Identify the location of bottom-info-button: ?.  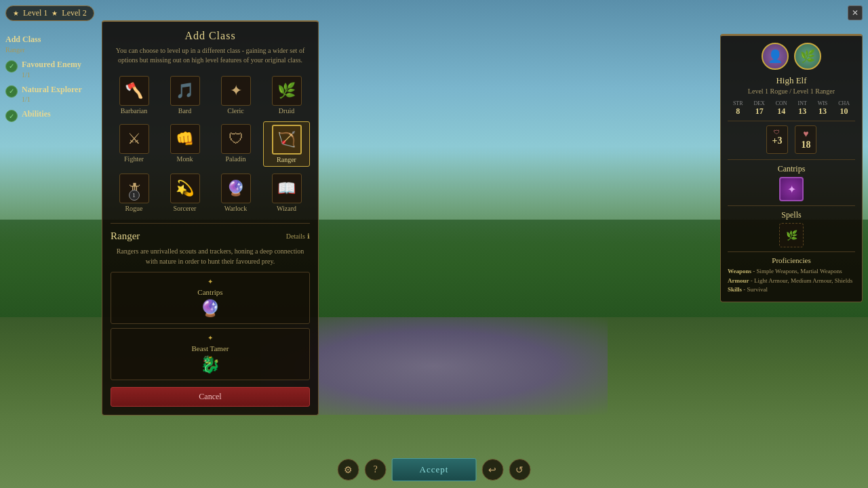
(376, 470).